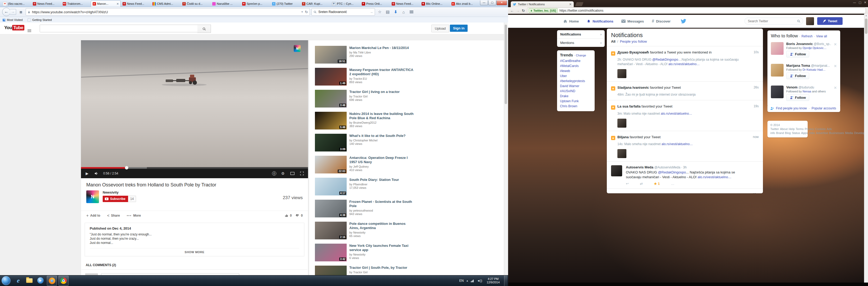 The width and height of the screenshot is (868, 286). Describe the element at coordinates (365, 187) in the screenshot. I see `related-video-item: 4:17South Pole Diary: Station Tourby Pfa…` at that location.